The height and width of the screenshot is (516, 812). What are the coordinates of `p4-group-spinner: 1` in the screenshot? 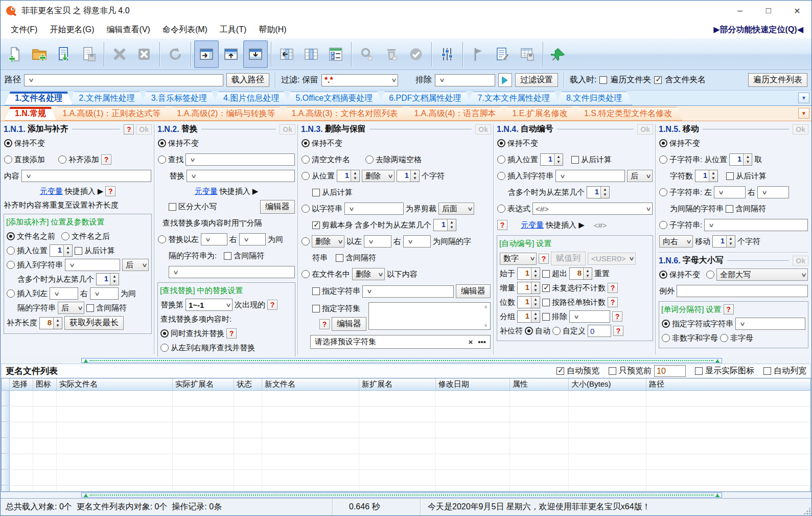 It's located at (528, 317).